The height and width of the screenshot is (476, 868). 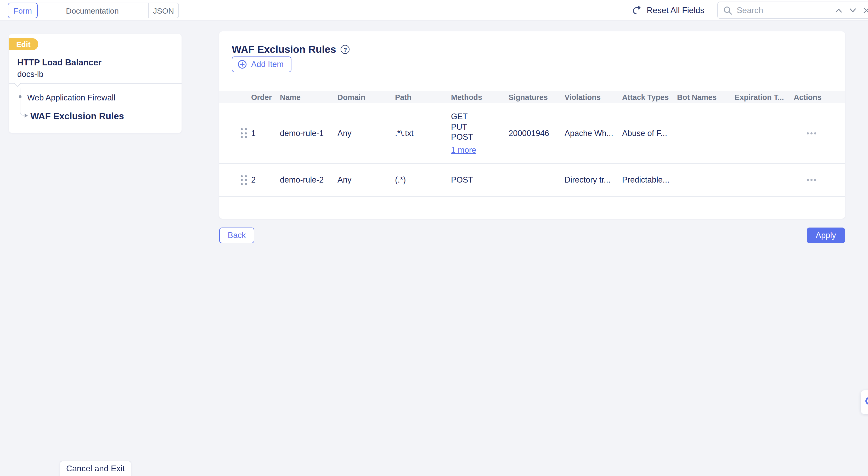 What do you see at coordinates (839, 10) in the screenshot?
I see `search-prev-icon` at bounding box center [839, 10].